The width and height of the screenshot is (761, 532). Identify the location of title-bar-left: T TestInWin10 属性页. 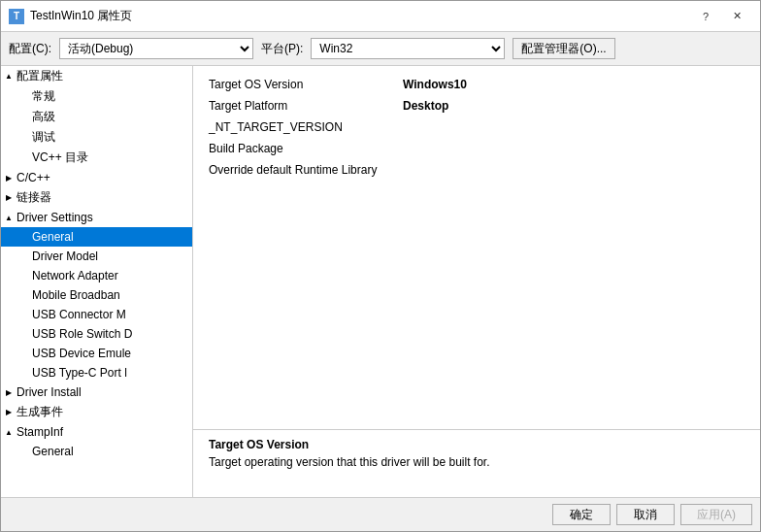
(70, 16).